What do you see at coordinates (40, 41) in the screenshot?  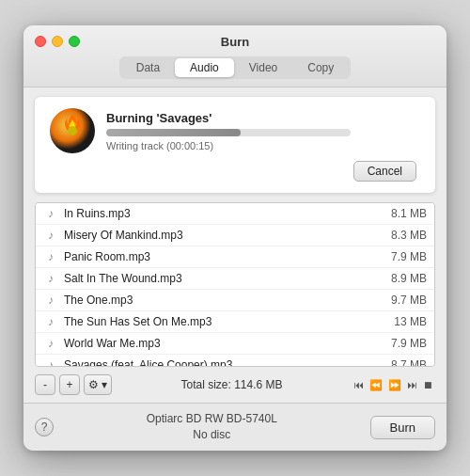 I see `close-button` at bounding box center [40, 41].